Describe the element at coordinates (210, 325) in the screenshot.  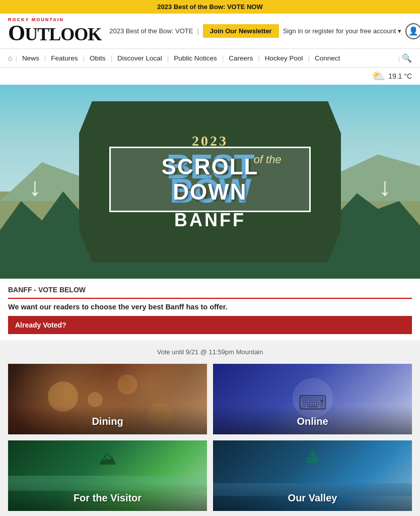
I see `already-voted-button: Already Voted?` at that location.